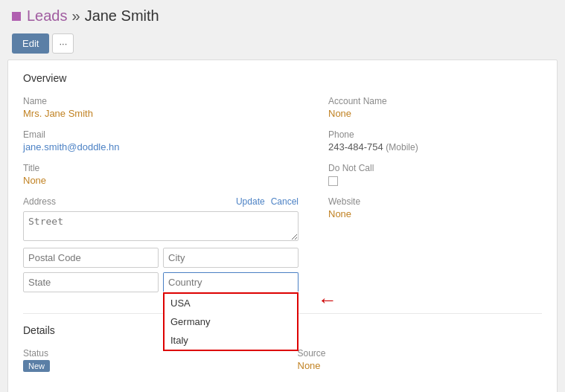 The width and height of the screenshot is (565, 392). I want to click on do-not-call-checkbox, so click(333, 181).